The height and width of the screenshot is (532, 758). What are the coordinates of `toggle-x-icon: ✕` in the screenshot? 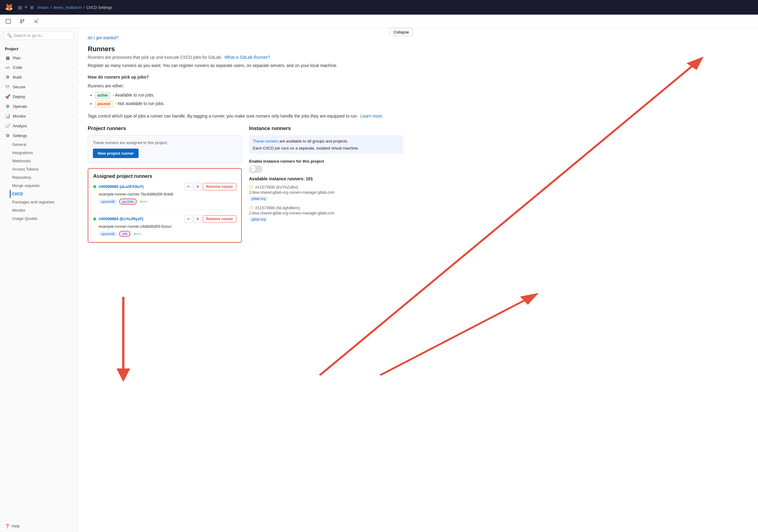 It's located at (252, 169).